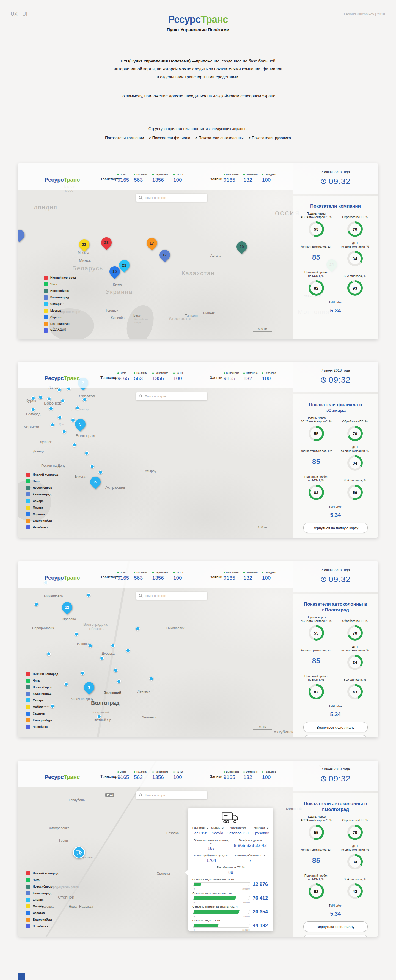  What do you see at coordinates (231, 926) in the screenshot?
I see `bar-row: 44 182` at bounding box center [231, 926].